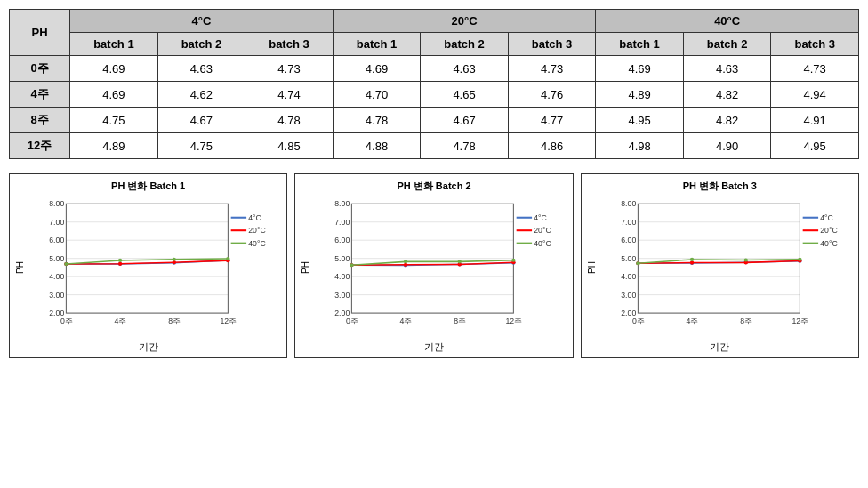 This screenshot has height=488, width=868. Describe the element at coordinates (201, 94) in the screenshot. I see `cell-1-1: 4.62` at that location.